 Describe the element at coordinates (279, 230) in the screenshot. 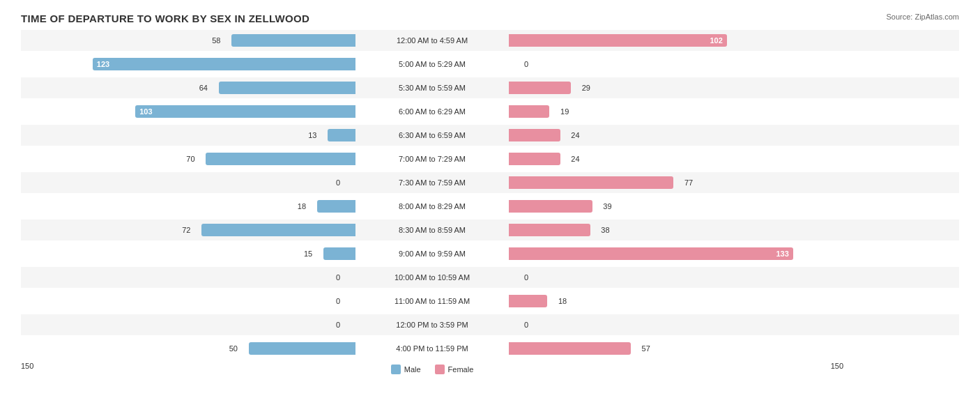

I see `male-bar-wrapper: 72` at that location.